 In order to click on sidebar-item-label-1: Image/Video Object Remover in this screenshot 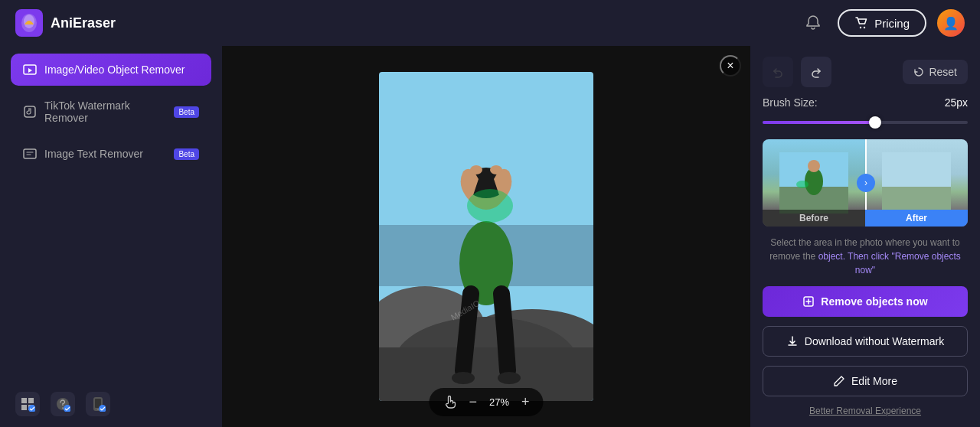, I will do `click(122, 70)`.